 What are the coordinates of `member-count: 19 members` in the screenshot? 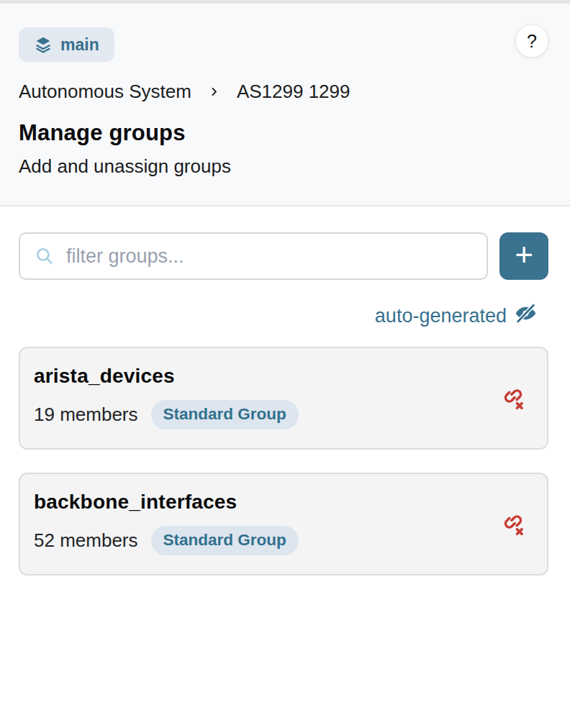 It's located at (86, 414).